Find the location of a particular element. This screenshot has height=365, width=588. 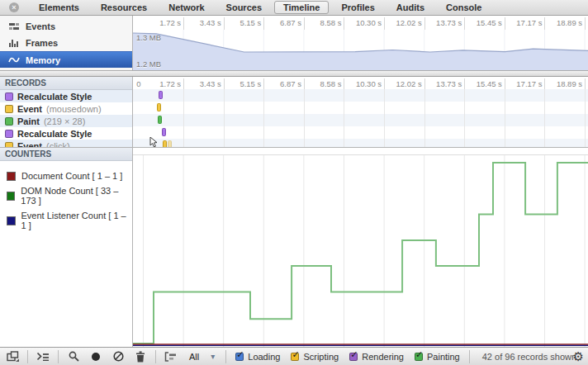

counters-chart-gap is located at coordinates (360, 152).